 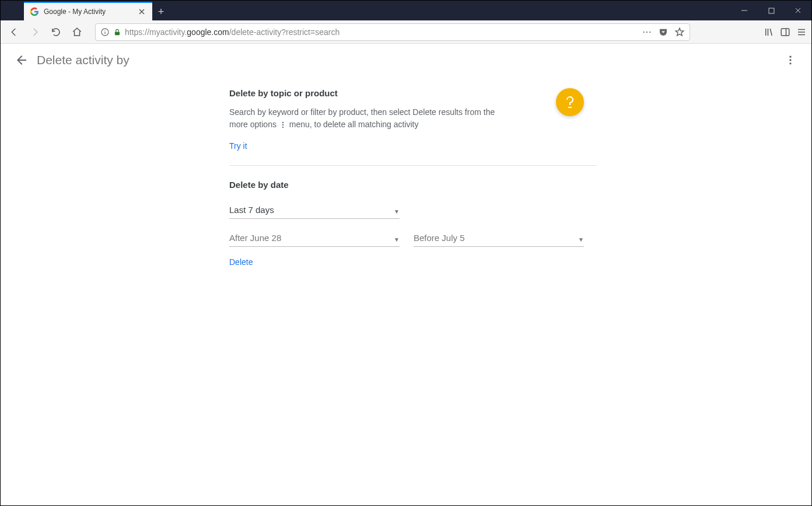 What do you see at coordinates (77, 32) in the screenshot?
I see `home-button` at bounding box center [77, 32].